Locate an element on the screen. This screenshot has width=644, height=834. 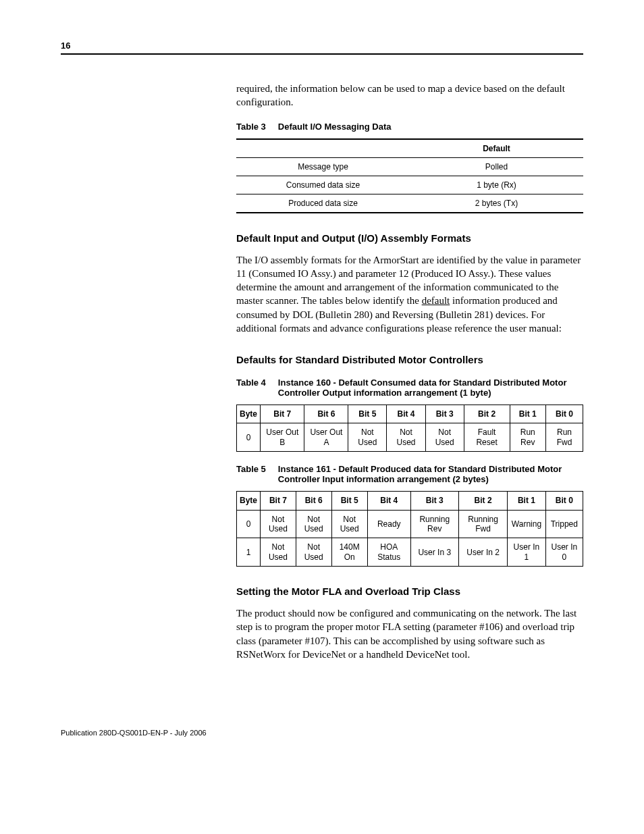
table-row: Produced data size 2 bytes (Tx) is located at coordinates (410, 203).